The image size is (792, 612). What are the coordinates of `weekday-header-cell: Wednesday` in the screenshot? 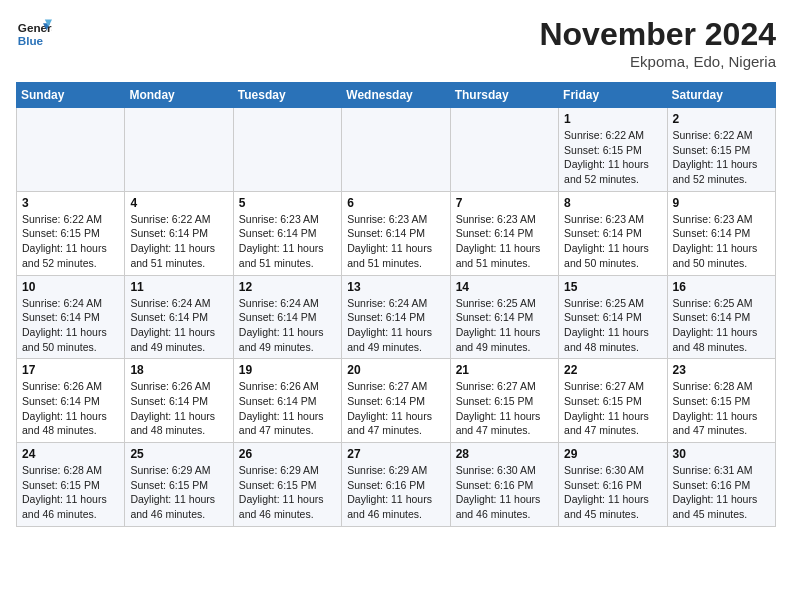 It's located at (396, 96).